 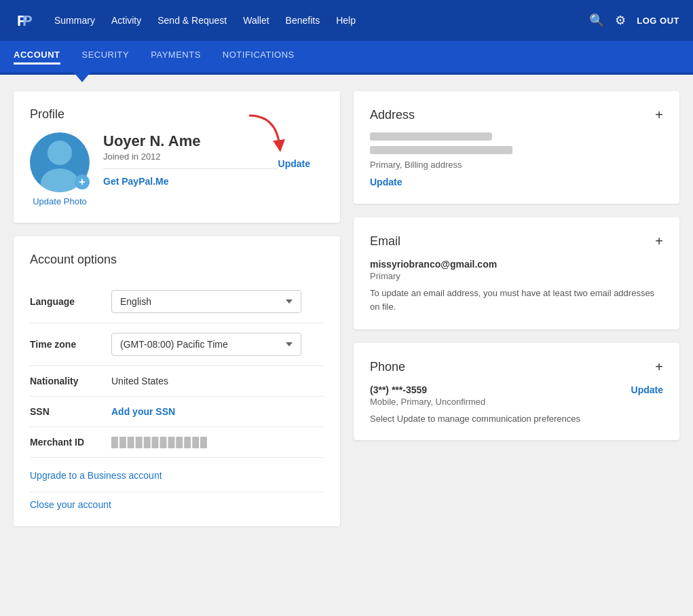 I want to click on phone-notice: Select Update to manage communication pr…, so click(x=517, y=418).